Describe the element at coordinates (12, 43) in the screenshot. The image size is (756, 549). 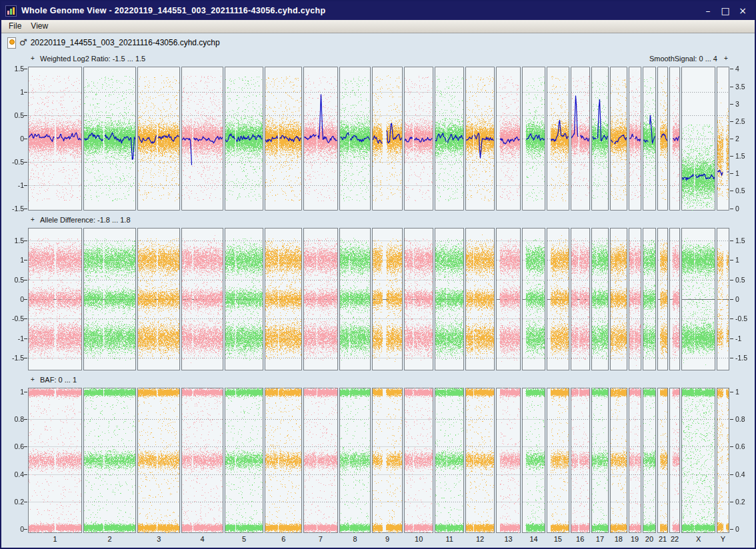
I see `cychp-file-icon` at that location.